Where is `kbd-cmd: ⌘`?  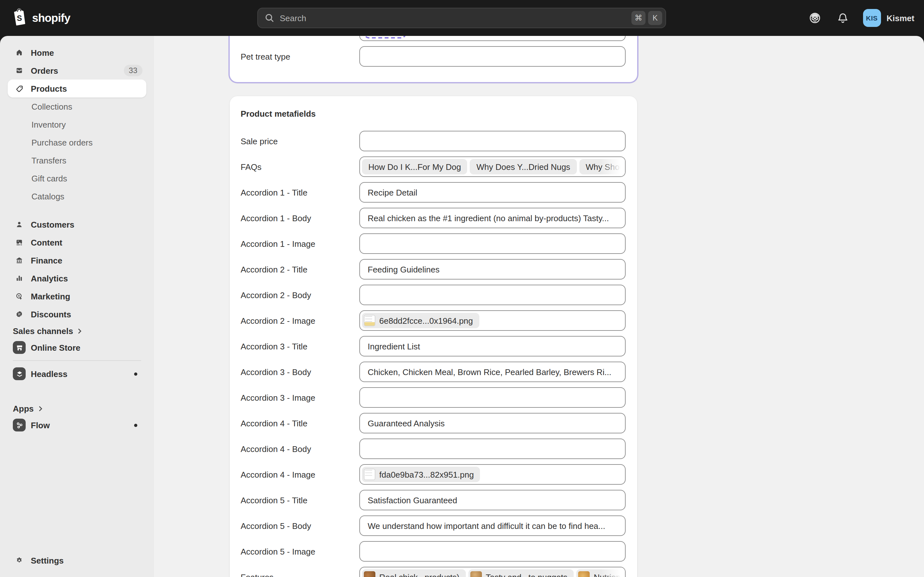 kbd-cmd: ⌘ is located at coordinates (638, 18).